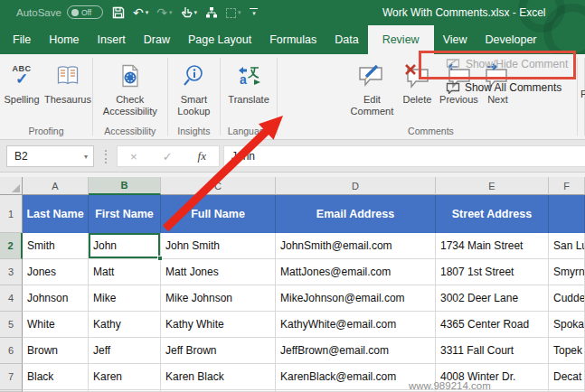  What do you see at coordinates (492, 298) in the screenshot?
I see `cell-e4: 3002 Deer Lane` at bounding box center [492, 298].